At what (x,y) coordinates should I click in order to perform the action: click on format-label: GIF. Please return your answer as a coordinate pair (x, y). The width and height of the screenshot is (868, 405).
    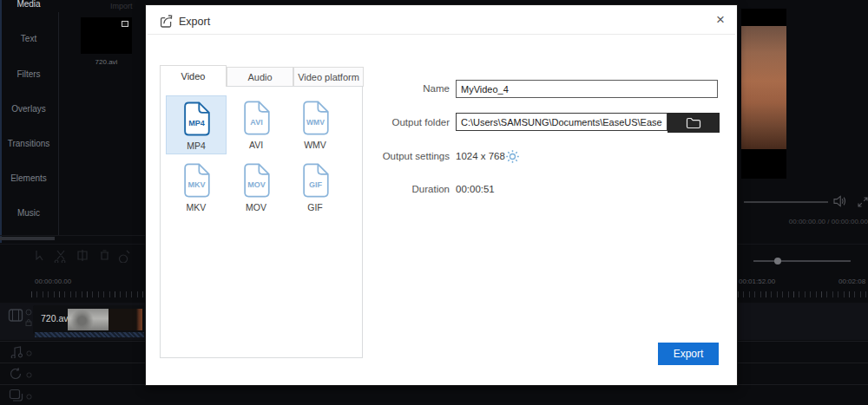
    Looking at the image, I should click on (315, 207).